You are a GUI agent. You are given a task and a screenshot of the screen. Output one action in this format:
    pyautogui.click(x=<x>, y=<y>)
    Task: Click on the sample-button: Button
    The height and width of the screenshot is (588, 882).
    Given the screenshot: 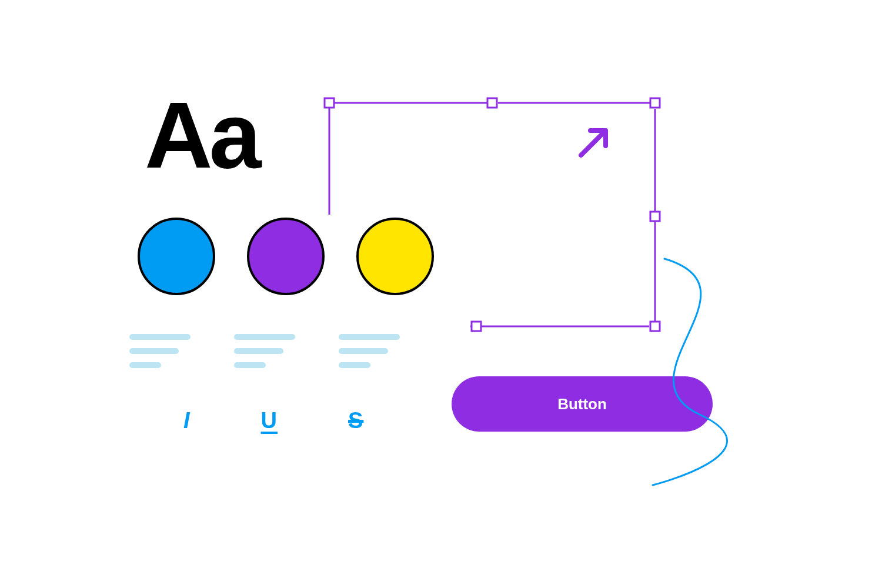 What is the action you would take?
    pyautogui.click(x=582, y=404)
    